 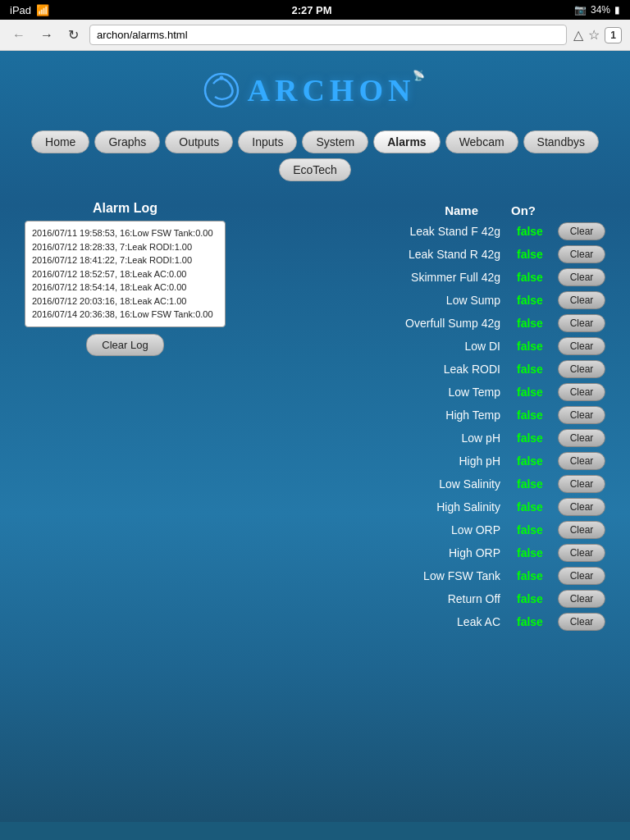 I want to click on nav-home: Home, so click(x=61, y=142).